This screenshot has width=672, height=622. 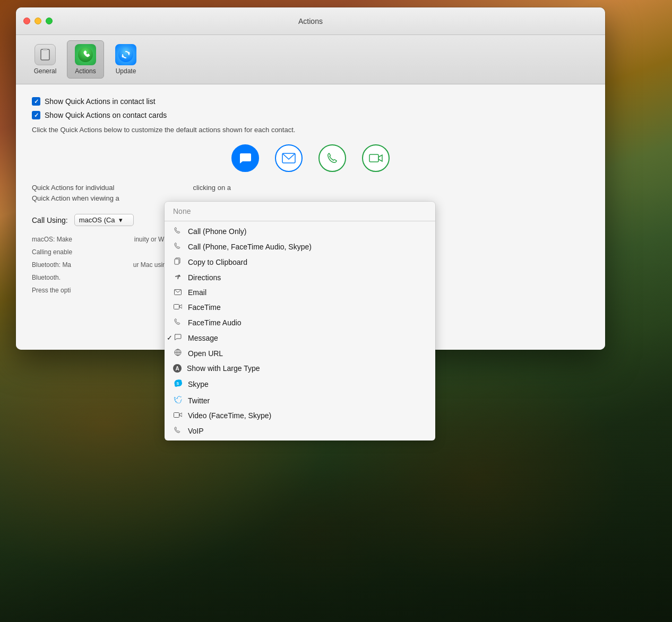 I want to click on dropdown-item-facetime-audio: FaceTime Audio, so click(x=300, y=323).